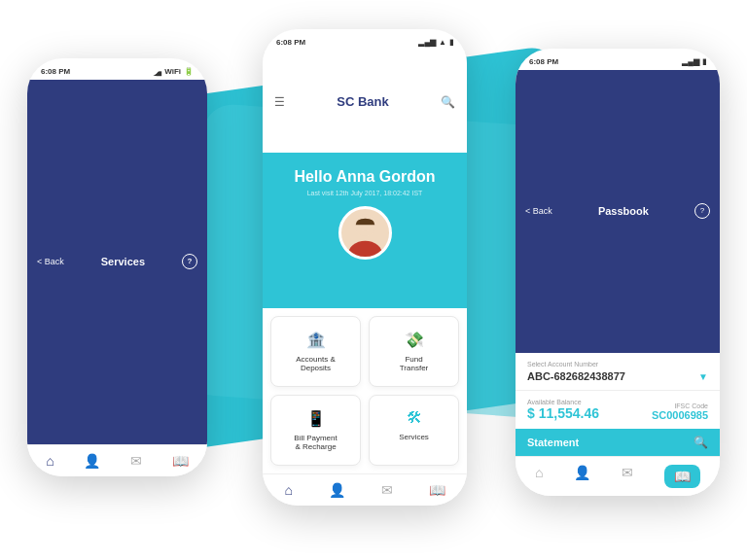 This screenshot has height=560, width=747. Describe the element at coordinates (366, 233) in the screenshot. I see `avatar` at that location.